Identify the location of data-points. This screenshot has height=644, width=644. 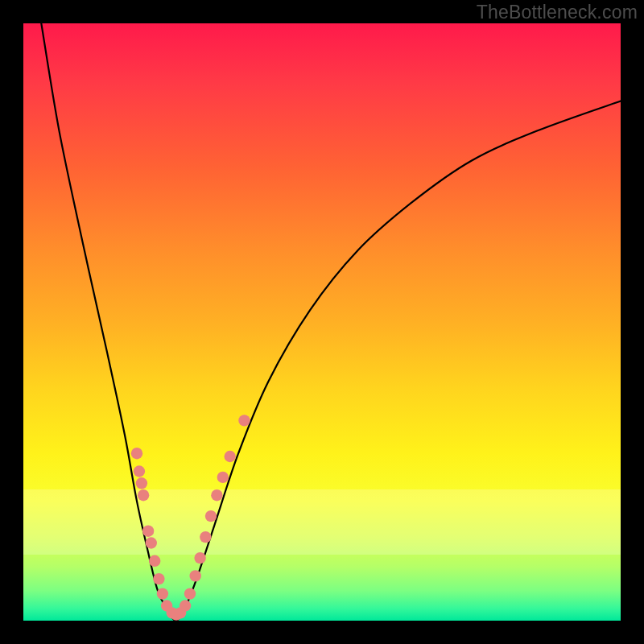
(191, 518).